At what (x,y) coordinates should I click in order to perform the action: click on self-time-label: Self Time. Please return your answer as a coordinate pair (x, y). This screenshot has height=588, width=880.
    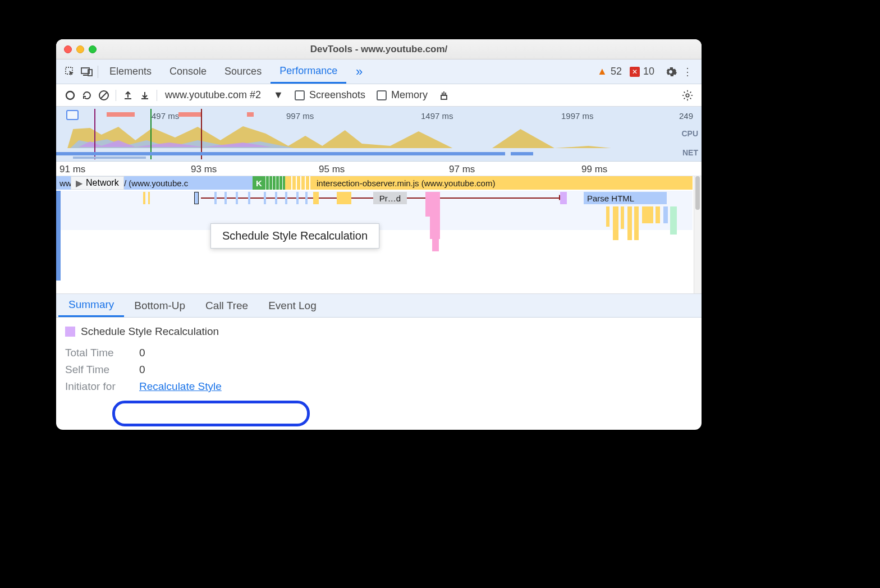
    Looking at the image, I should click on (95, 370).